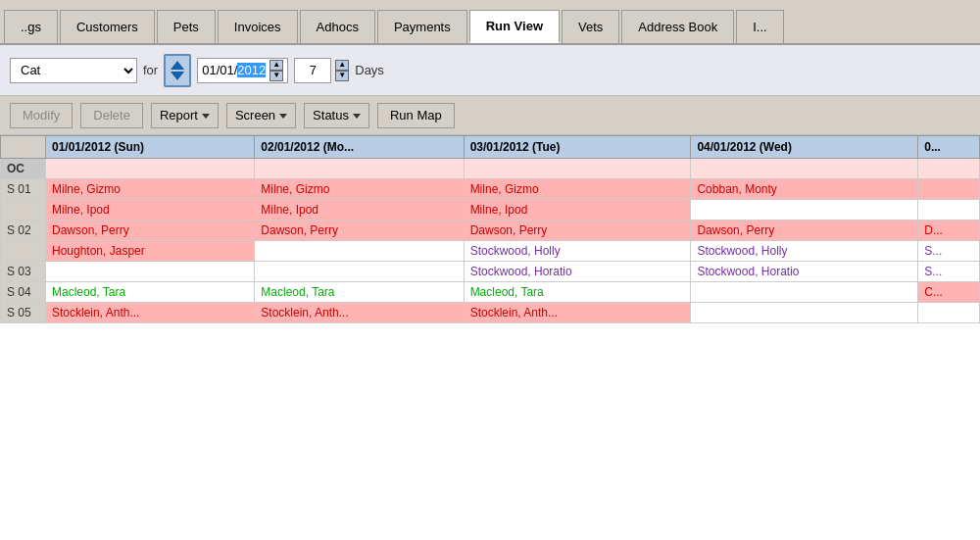  I want to click on row-label: S 04, so click(24, 292).